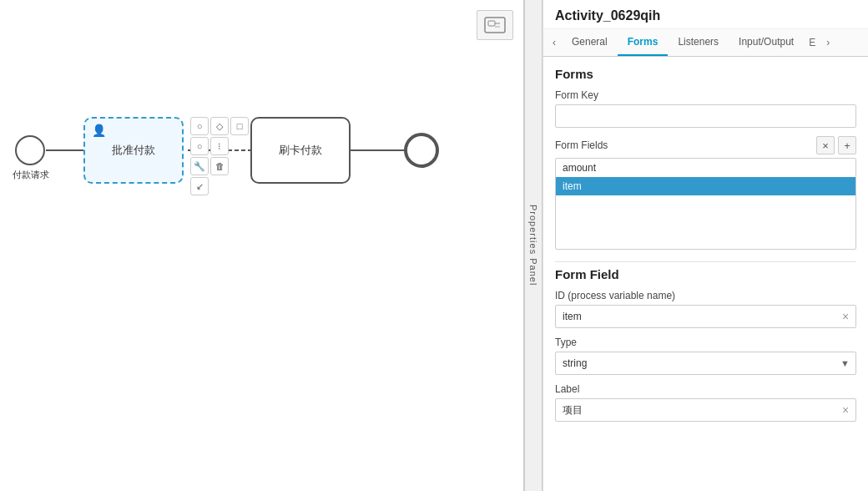 Image resolution: width=868 pixels, height=491 pixels. I want to click on start-event-label: 付款请求, so click(31, 175).